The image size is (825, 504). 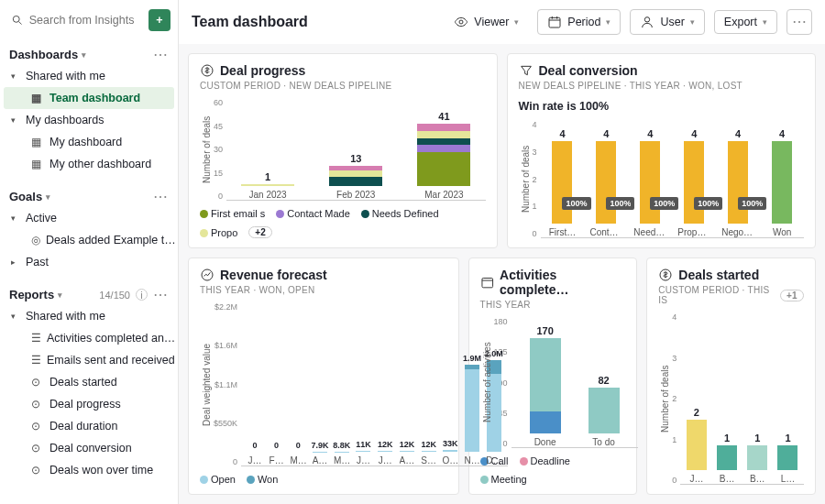 I want to click on viewer-select: Viewer▾, so click(x=486, y=22).